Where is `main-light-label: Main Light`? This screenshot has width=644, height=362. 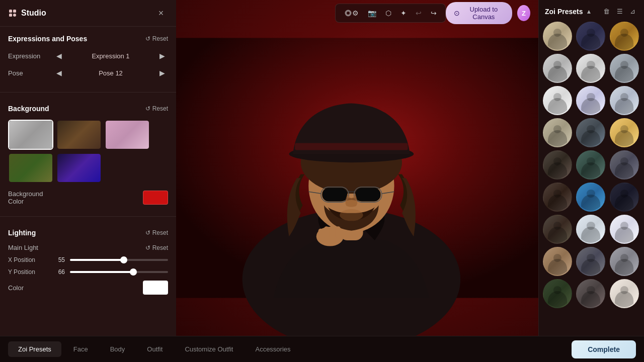 main-light-label: Main Light is located at coordinates (23, 247).